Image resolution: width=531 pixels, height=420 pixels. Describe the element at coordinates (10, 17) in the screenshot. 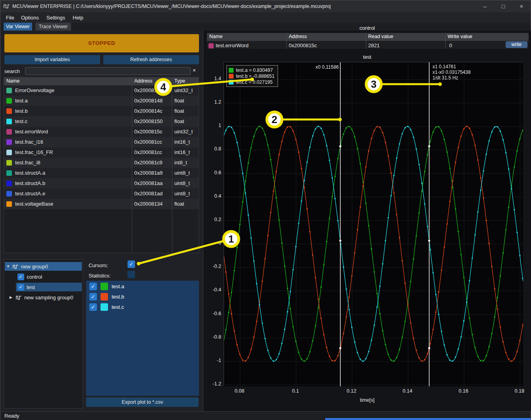

I see `menu-file: File` at that location.